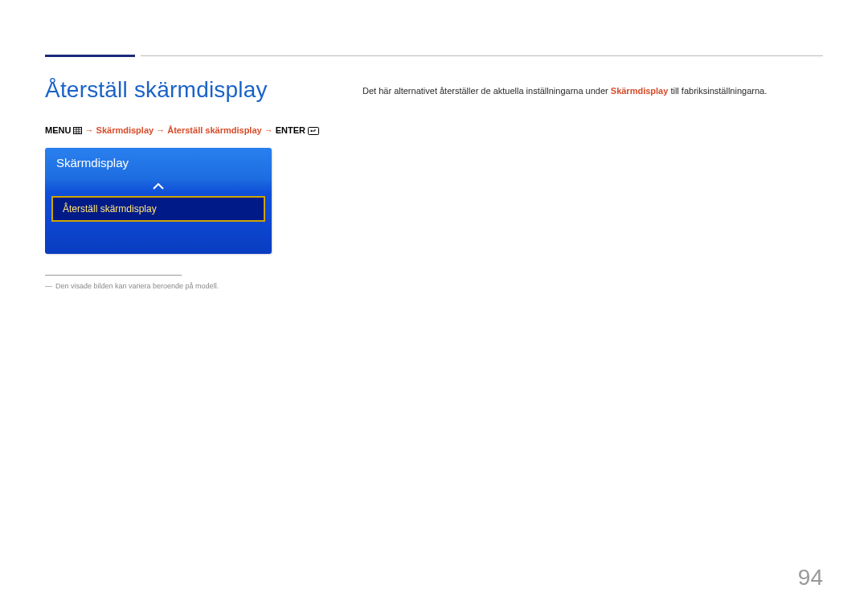 This screenshot has width=868, height=613. What do you see at coordinates (158, 186) in the screenshot?
I see `osd-scroll-up` at bounding box center [158, 186].